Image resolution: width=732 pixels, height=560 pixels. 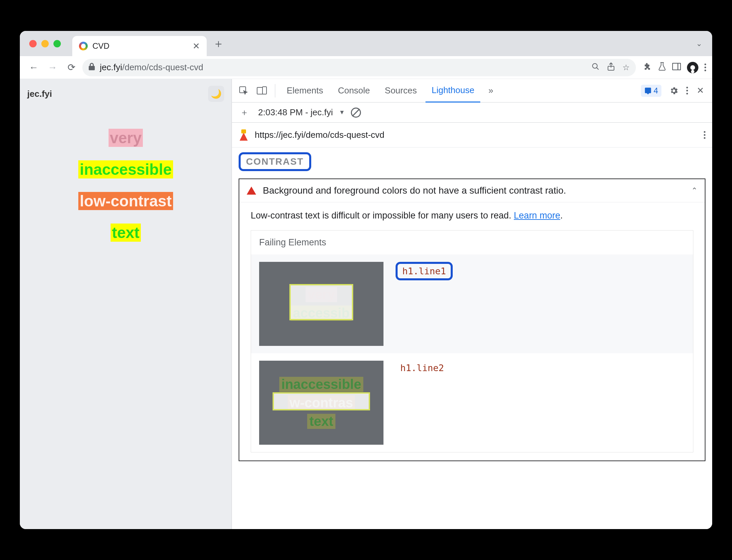 What do you see at coordinates (57, 44) in the screenshot?
I see `zoom-window-button` at bounding box center [57, 44].